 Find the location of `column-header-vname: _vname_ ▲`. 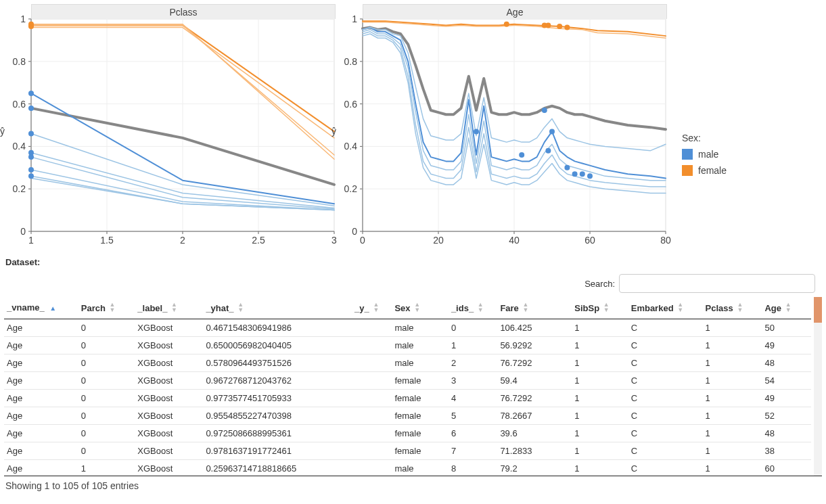

column-header-vname: _vname_ ▲ is located at coordinates (41, 308).